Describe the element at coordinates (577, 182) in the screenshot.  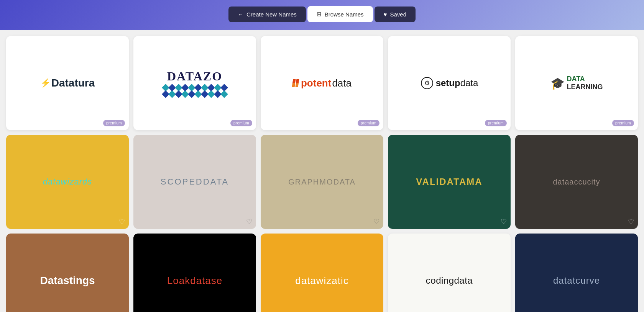
I see `logo-dataaccucity: dataaccucity` at that location.